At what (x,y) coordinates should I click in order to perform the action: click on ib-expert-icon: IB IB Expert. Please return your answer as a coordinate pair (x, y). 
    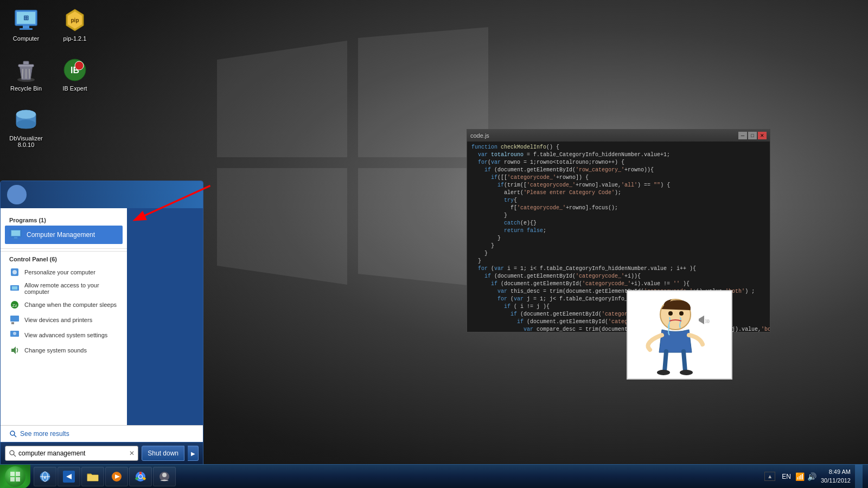
    Looking at the image, I should click on (75, 74).